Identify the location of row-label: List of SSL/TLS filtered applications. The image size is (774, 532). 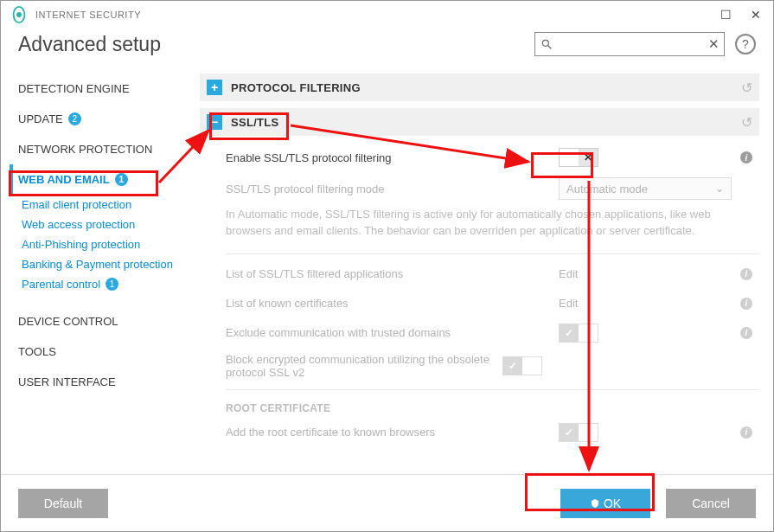
(393, 273).